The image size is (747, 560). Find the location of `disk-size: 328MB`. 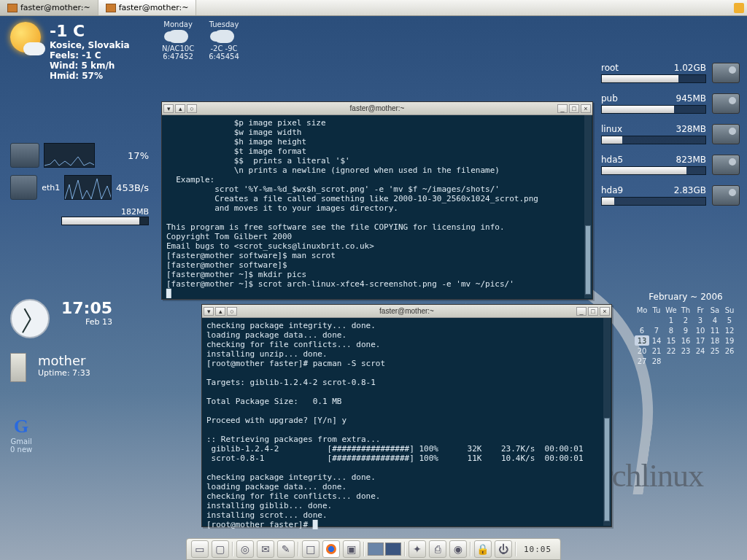

disk-size: 328MB is located at coordinates (692, 129).